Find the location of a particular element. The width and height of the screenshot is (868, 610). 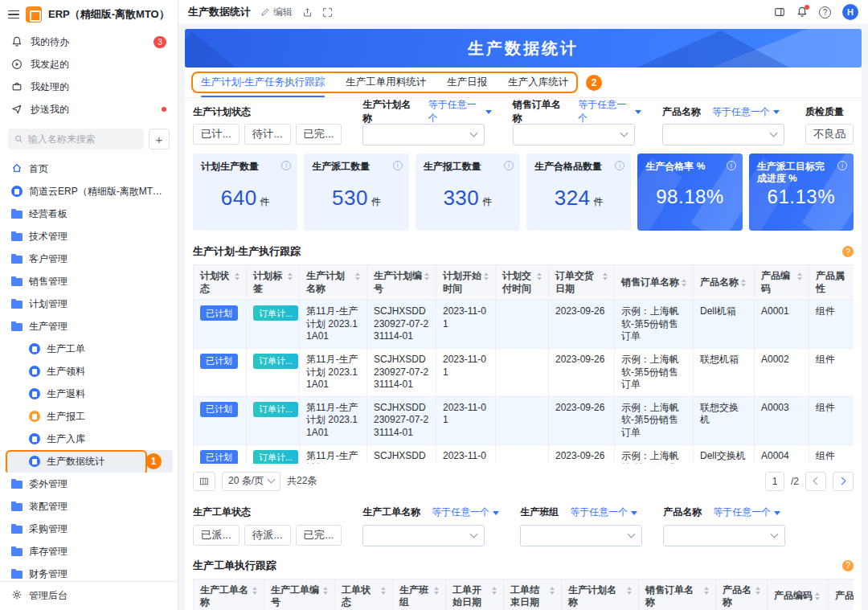

sidebar-item-plan-mgmt: 计划管理 is located at coordinates (88, 304).